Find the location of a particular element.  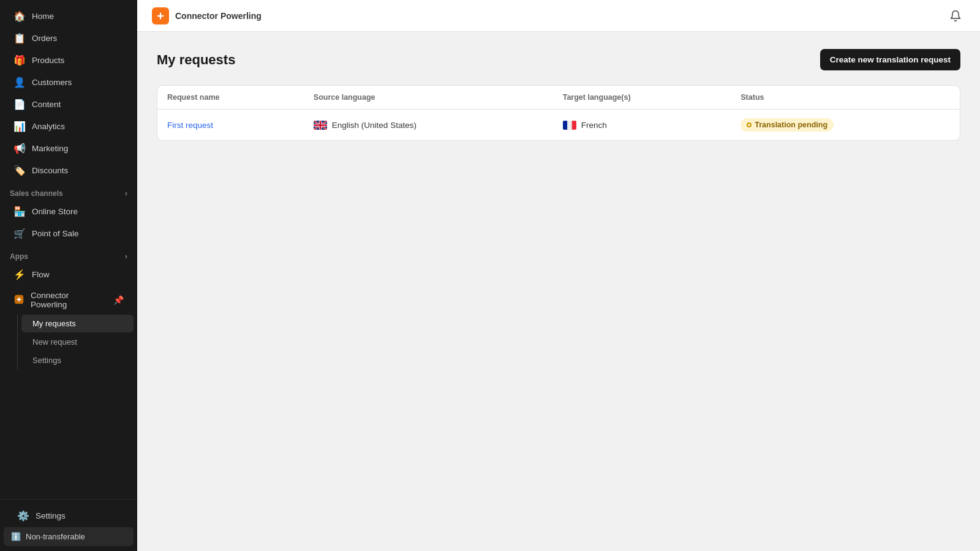

sidebar-item-label: Marketing is located at coordinates (50, 148).